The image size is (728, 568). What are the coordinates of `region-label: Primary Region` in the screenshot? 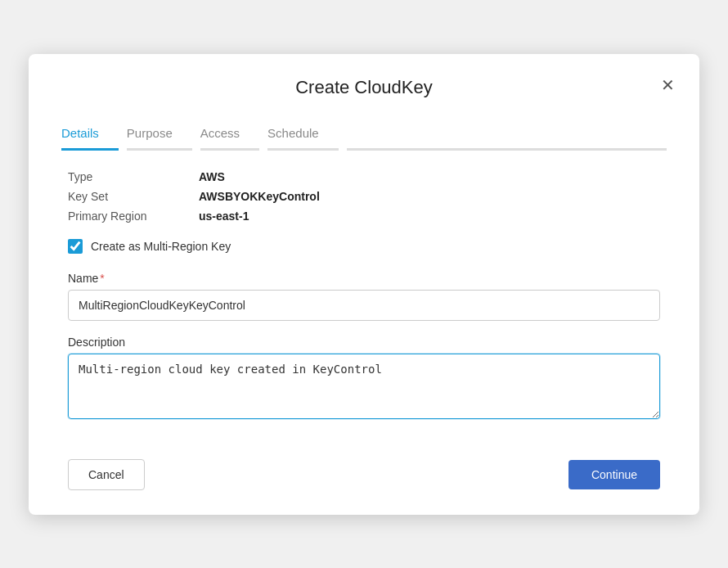 It's located at (133, 216).